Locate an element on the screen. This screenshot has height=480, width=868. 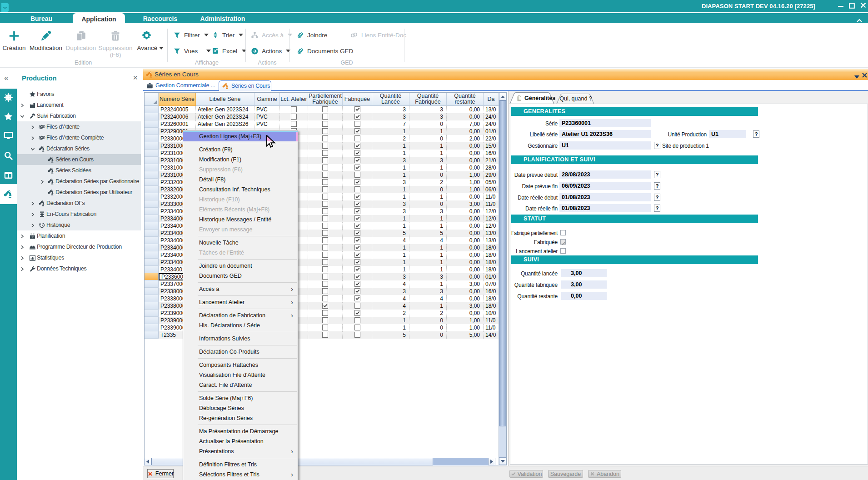
menu-item-lancement-atelier: Lancement Atelier› is located at coordinates (240, 302).